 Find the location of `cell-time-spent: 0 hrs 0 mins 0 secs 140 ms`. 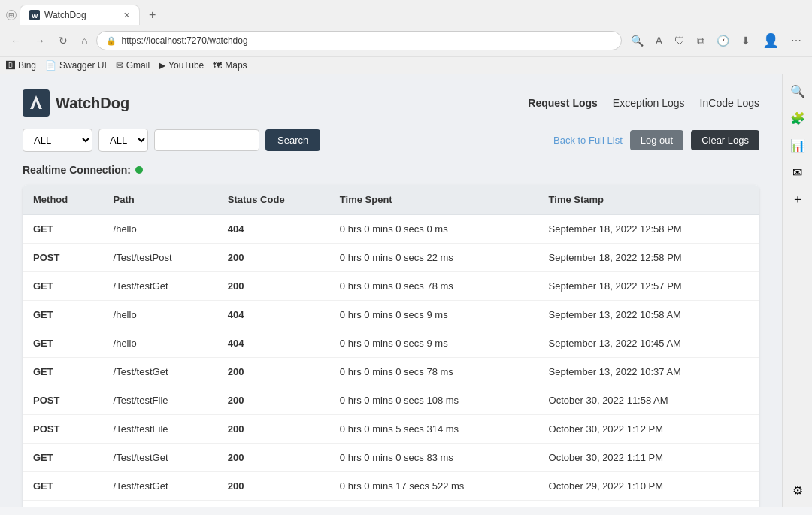

cell-time-spent: 0 hrs 0 mins 0 secs 140 ms is located at coordinates (434, 504).